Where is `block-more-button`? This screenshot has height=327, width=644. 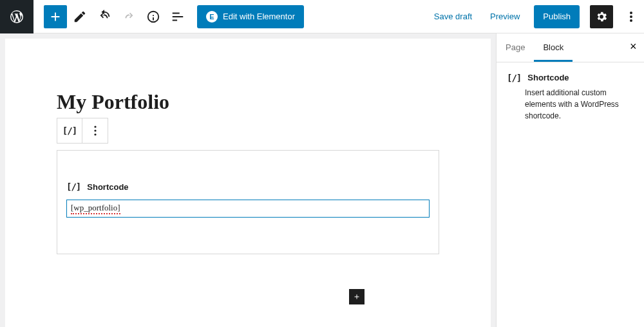
block-more-button is located at coordinates (95, 131).